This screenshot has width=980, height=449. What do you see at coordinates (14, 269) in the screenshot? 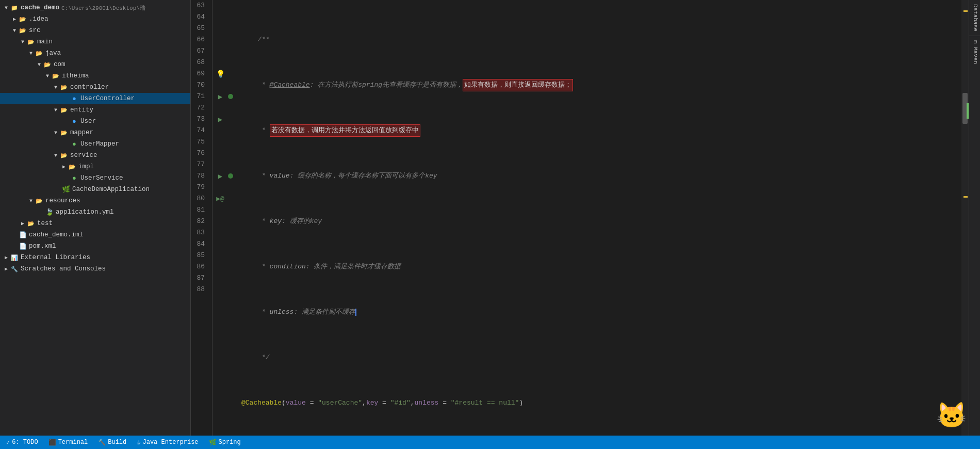
I see `scratches-icon: 🔧` at bounding box center [14, 269].